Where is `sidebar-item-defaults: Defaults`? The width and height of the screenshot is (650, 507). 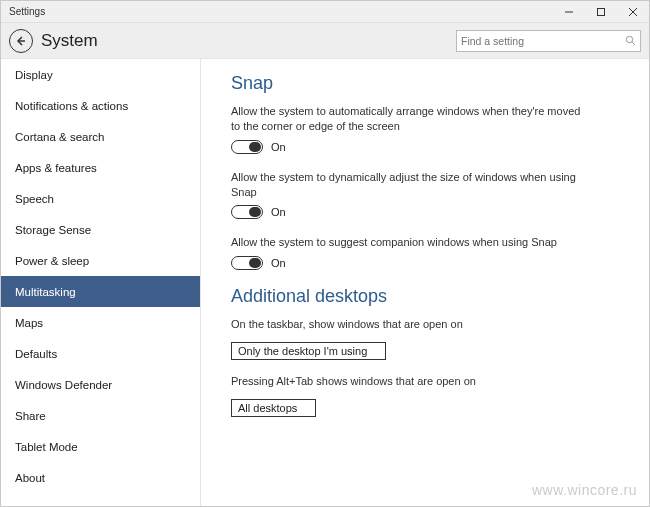
sidebar-item-defaults: Defaults is located at coordinates (100, 354).